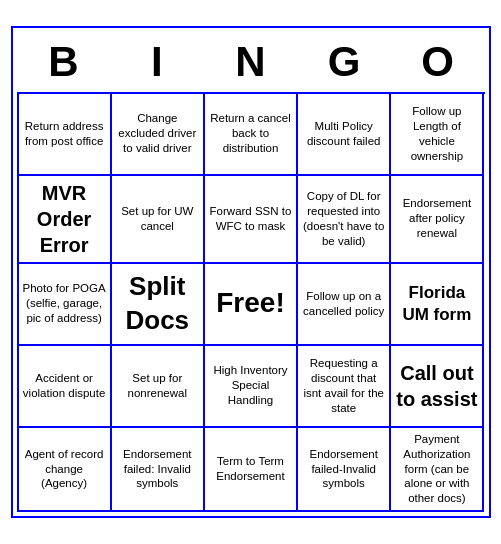 The width and height of the screenshot is (501, 544). Describe the element at coordinates (344, 62) in the screenshot. I see `letter-g: G` at that location.